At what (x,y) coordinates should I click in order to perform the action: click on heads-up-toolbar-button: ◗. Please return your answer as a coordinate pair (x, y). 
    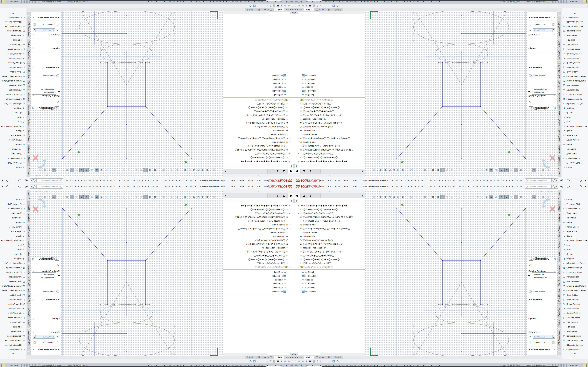
    Looking at the image, I should click on (159, 197).